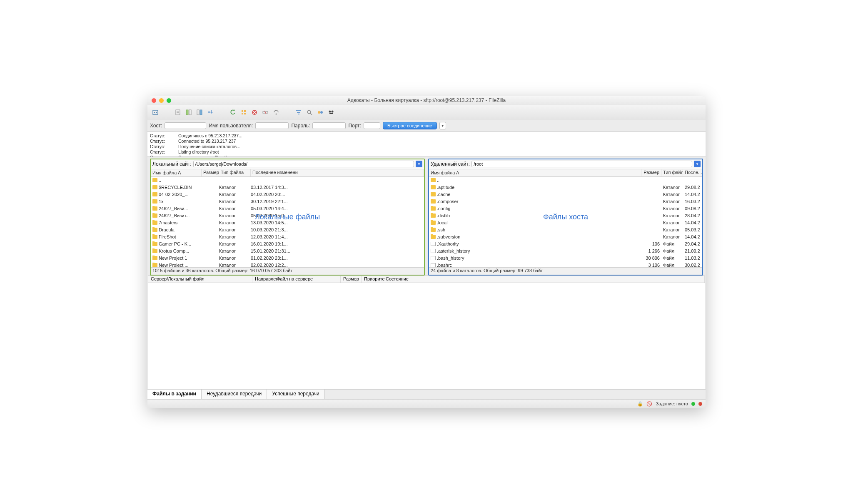 This screenshot has width=853, height=504. I want to click on file-date: 09.08.2, so click(693, 209).